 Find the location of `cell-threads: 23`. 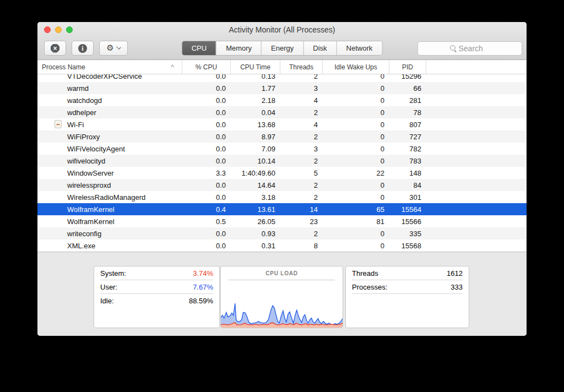

cell-threads: 23 is located at coordinates (301, 221).